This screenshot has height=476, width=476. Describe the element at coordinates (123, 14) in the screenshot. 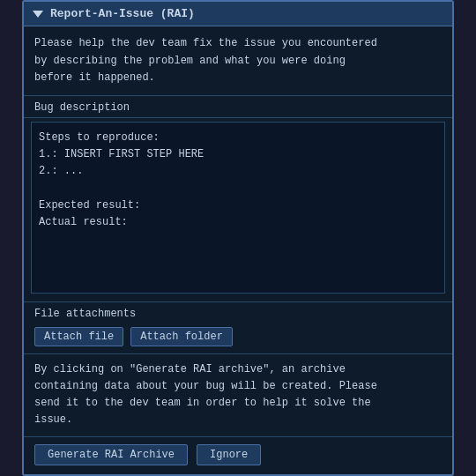

I see `dialog-title: Report-An-Issue (RAI)` at that location.